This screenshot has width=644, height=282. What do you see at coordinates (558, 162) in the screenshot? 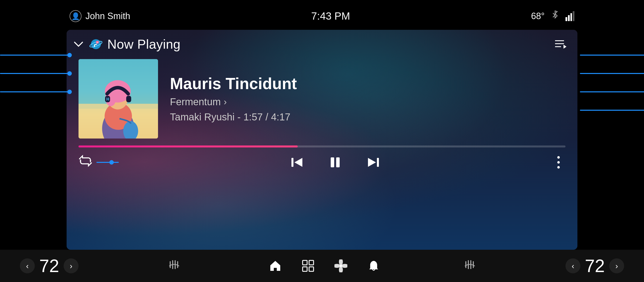
I see `more-button` at bounding box center [558, 162].